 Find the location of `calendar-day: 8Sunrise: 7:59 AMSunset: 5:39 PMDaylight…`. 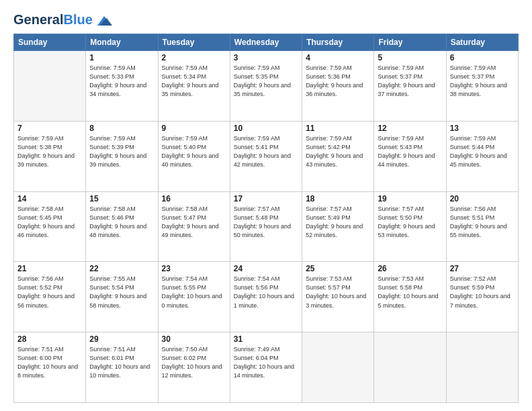

calendar-day: 8Sunrise: 7:59 AMSunset: 5:39 PMDaylight… is located at coordinates (122, 156).